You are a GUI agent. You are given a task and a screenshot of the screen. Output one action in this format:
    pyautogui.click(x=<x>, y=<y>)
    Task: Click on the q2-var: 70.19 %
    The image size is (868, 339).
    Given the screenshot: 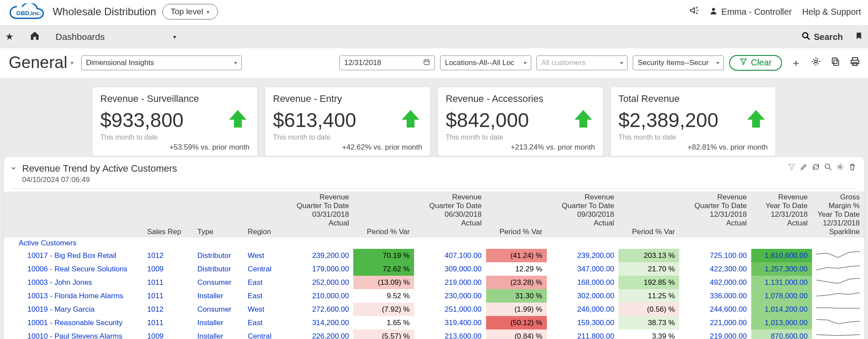 What is the action you would take?
    pyautogui.click(x=384, y=256)
    